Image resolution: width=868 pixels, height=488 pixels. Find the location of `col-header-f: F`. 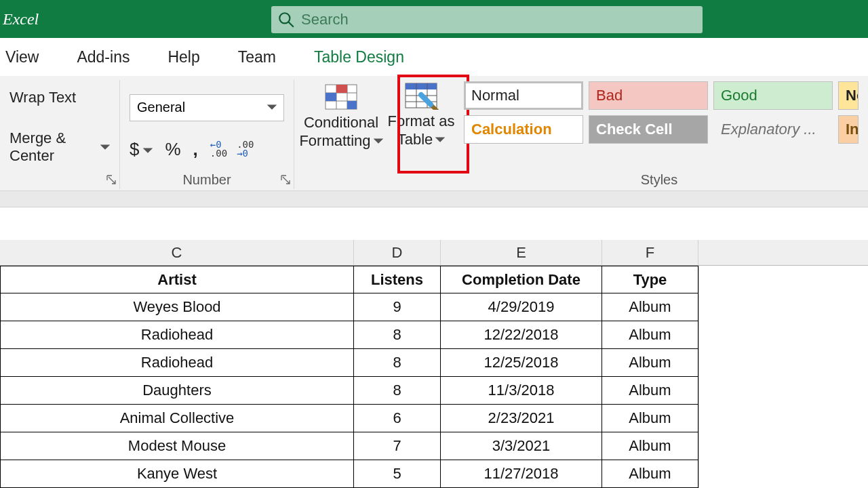

col-header-f: F is located at coordinates (650, 252).